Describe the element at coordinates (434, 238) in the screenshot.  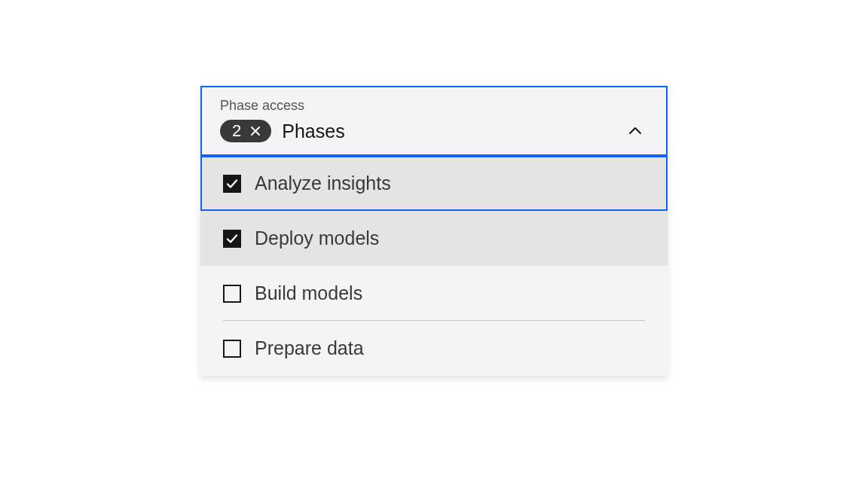
I see `option-deploy-models: Deploy models` at that location.